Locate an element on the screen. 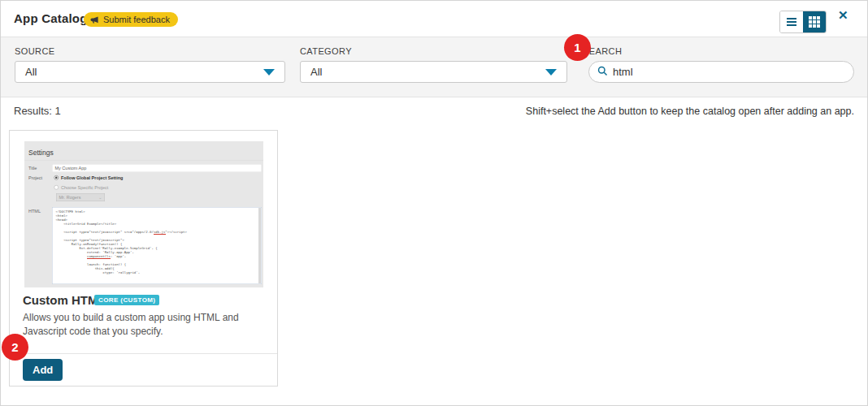  list-view-icon is located at coordinates (792, 22).